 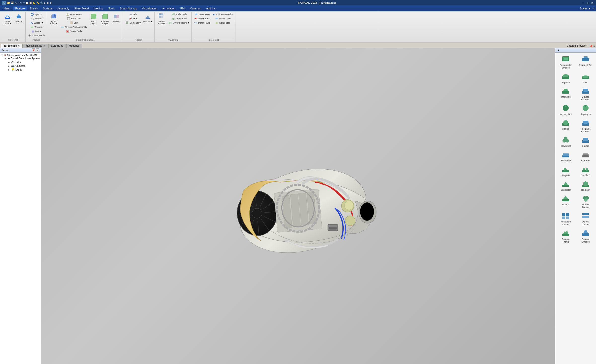 I want to click on catalog-item-double-d: Double D, so click(x=586, y=171).